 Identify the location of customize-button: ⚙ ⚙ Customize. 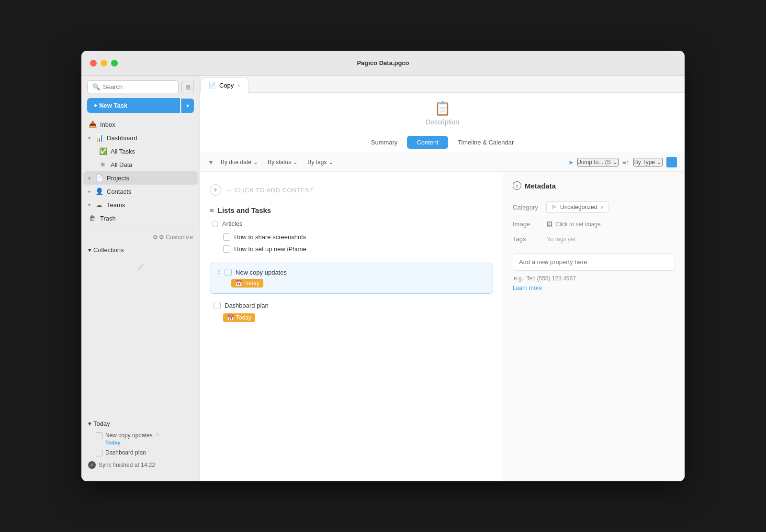
(173, 237).